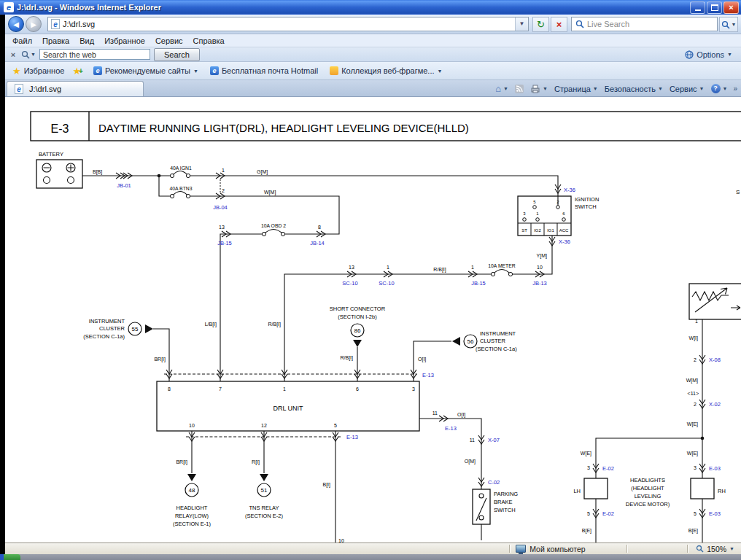 The width and height of the screenshot is (741, 560). What do you see at coordinates (559, 25) in the screenshot?
I see `stop-button: ×` at bounding box center [559, 25].